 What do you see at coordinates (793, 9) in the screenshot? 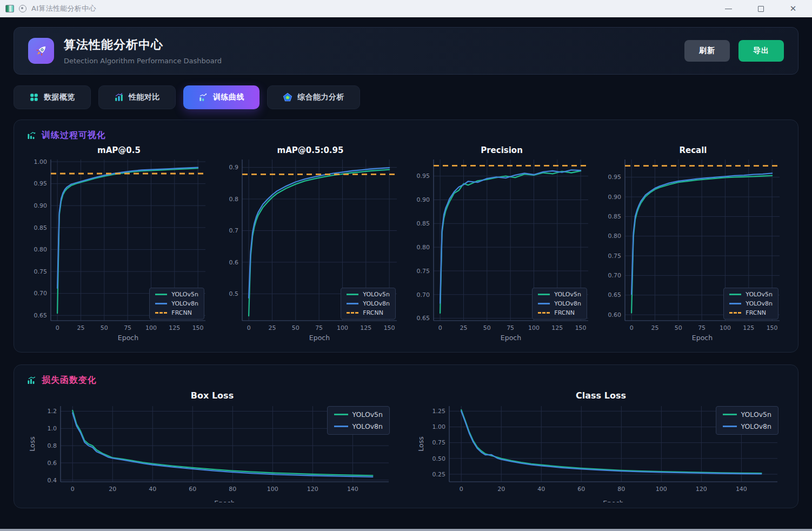
I see `close-button: ✕` at bounding box center [793, 9].